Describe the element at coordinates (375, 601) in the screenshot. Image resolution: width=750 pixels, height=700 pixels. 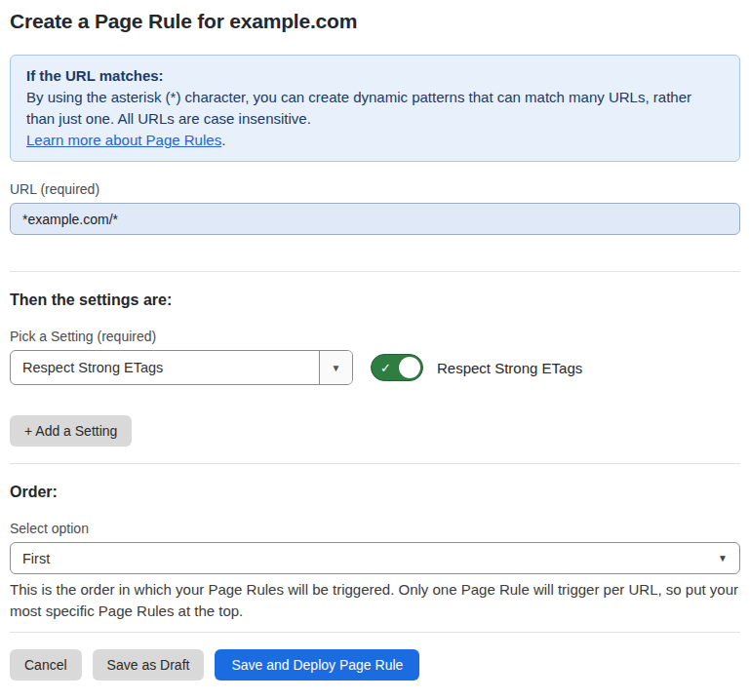
I see `order-help-text: This is the order in which your Page Rul…` at that location.